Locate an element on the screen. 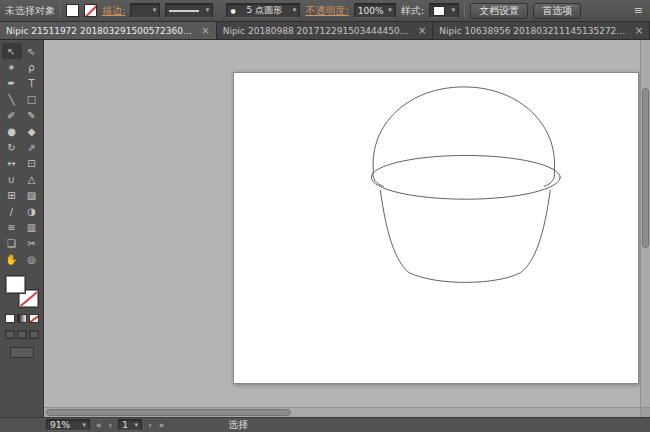 The image size is (650, 432). control-panel-menu-icon: ≡ is located at coordinates (640, 10).